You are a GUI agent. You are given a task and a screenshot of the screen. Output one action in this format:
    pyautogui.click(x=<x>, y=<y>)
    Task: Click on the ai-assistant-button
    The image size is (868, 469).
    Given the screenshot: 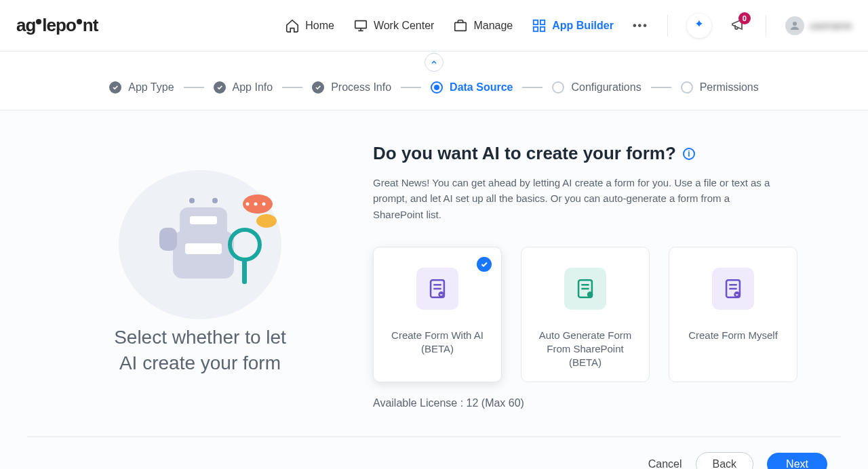 What is the action you would take?
    pyautogui.click(x=699, y=26)
    